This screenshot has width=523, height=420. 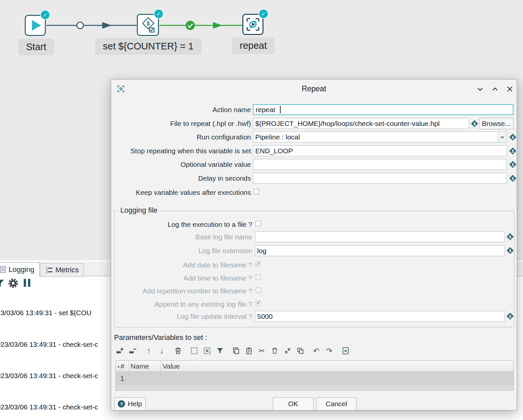 I want to click on append-log-label: Append to any existing log file ?, so click(x=183, y=304).